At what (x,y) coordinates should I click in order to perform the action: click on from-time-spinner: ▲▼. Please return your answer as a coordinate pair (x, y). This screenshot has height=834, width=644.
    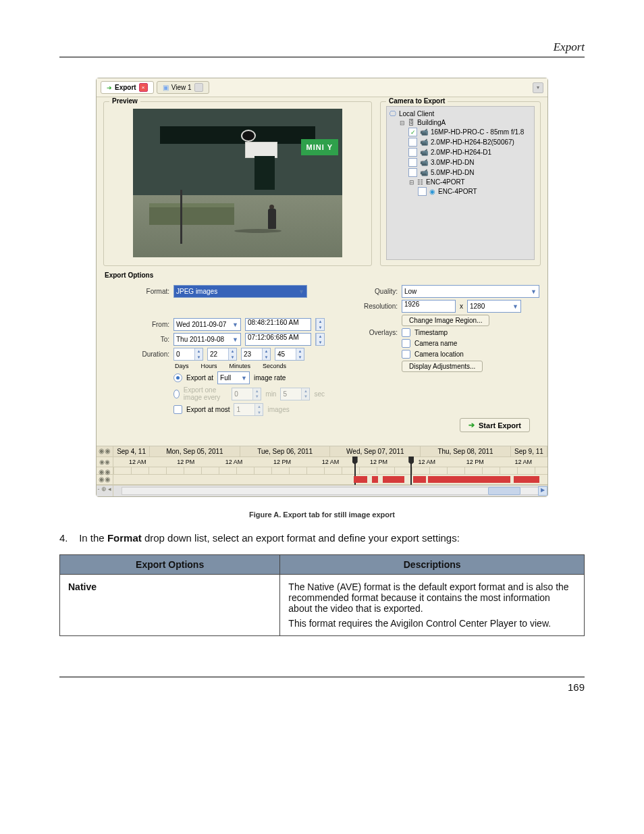
    Looking at the image, I should click on (320, 324).